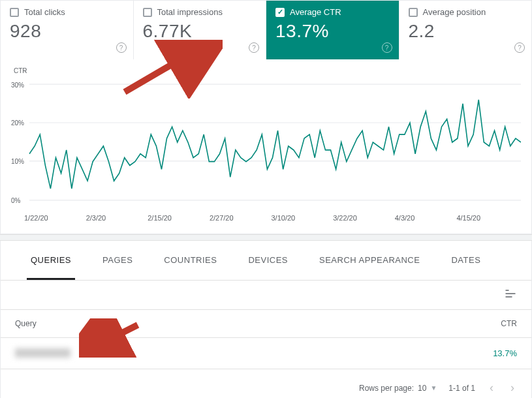 This screenshot has width=532, height=398. What do you see at coordinates (266, 237) in the screenshot?
I see `section-divider` at bounding box center [266, 237].